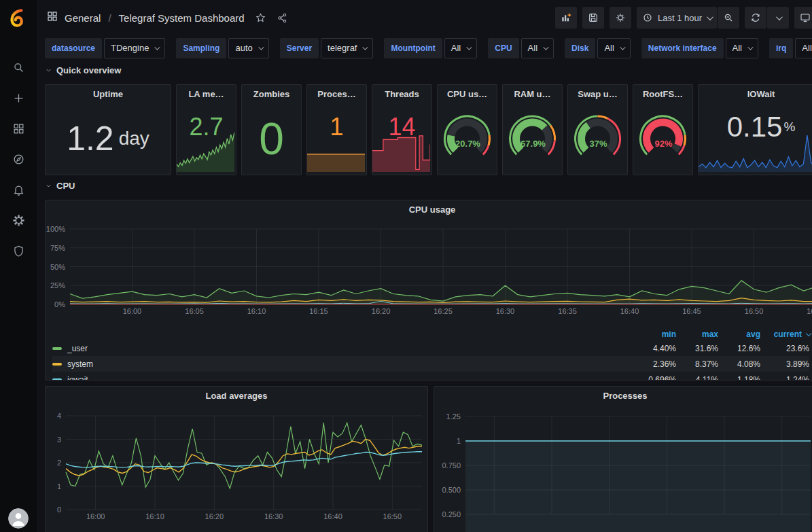 The width and height of the screenshot is (812, 532). I want to click on panel-title: RAM u…, so click(533, 94).